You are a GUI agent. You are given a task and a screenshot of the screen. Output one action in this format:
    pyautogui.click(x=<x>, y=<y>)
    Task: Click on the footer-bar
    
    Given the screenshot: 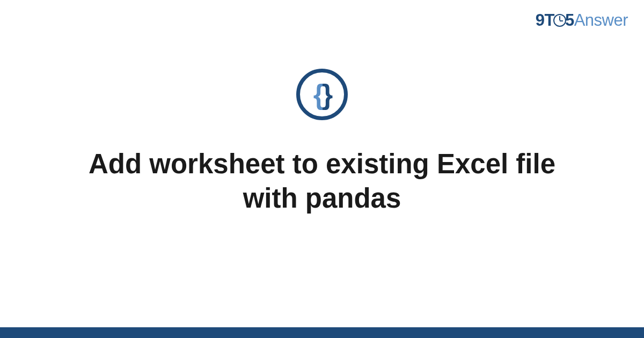 What is the action you would take?
    pyautogui.click(x=322, y=333)
    